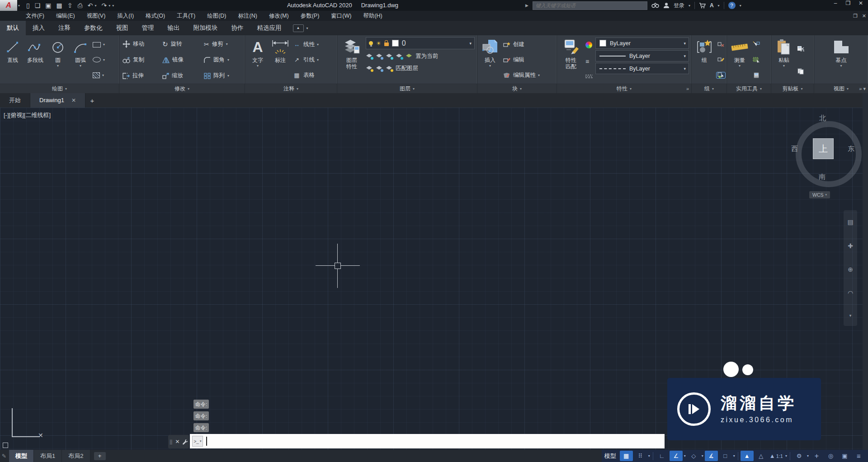  Describe the element at coordinates (539, 75) in the screenshot. I see `edit-attributes-caret-icon: ▾` at that location.